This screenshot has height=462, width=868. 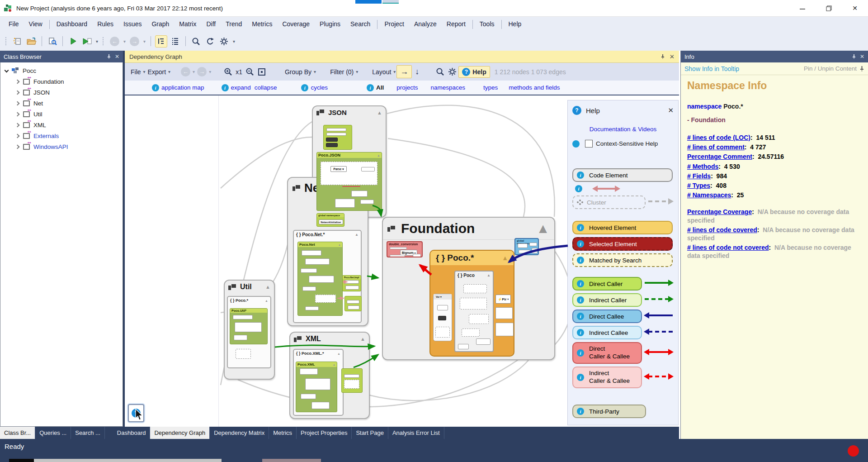 I want to click on menu-item-coverage: Coverage, so click(x=296, y=24).